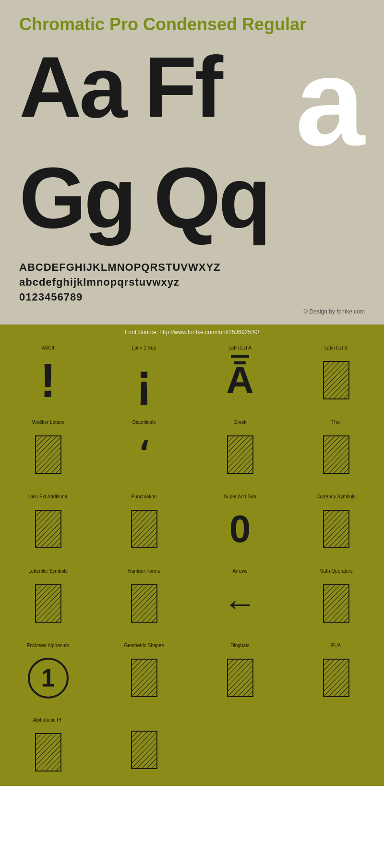  I want to click on glyph-cell-letterlike: Letterlike Symbols, so click(48, 600).